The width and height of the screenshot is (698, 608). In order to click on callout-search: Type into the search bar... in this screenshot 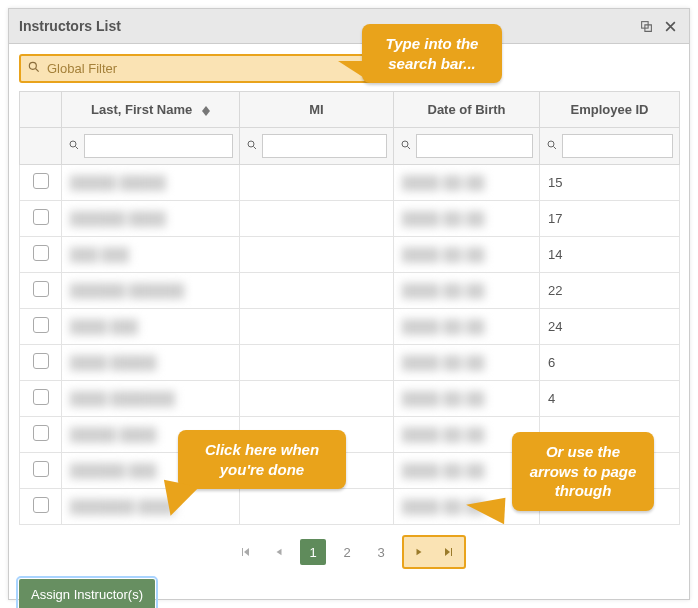, I will do `click(432, 54)`.